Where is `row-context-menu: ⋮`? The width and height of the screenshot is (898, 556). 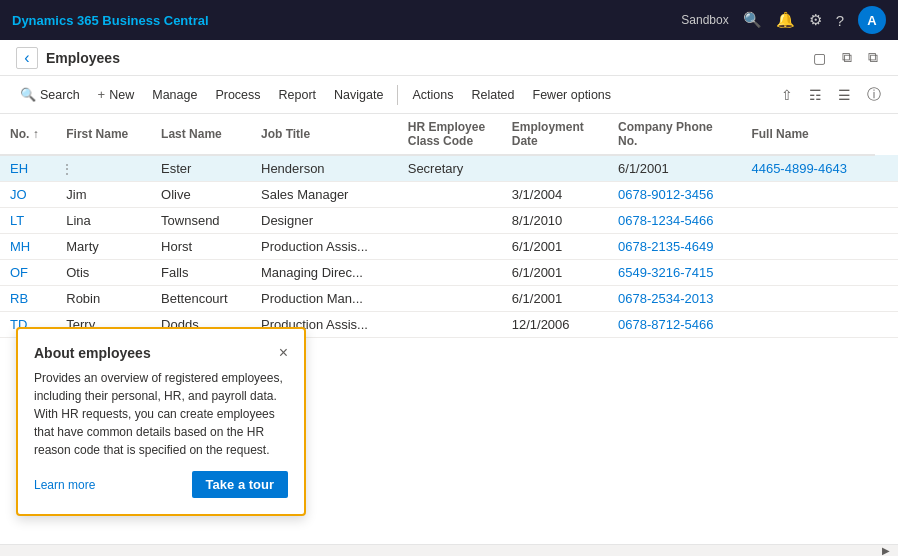 row-context-menu: ⋮ is located at coordinates (104, 168).